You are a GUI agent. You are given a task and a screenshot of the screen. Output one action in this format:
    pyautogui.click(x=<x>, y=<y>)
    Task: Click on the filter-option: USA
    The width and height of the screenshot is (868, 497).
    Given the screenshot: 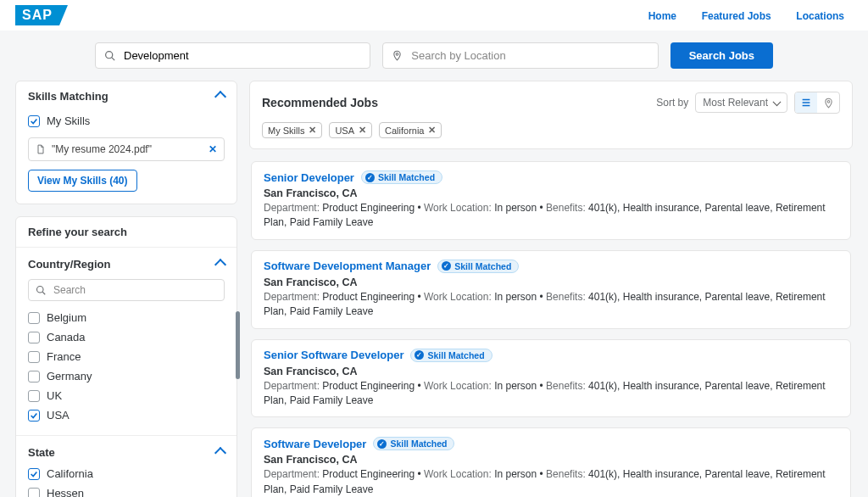 What is the action you would take?
    pyautogui.click(x=126, y=416)
    